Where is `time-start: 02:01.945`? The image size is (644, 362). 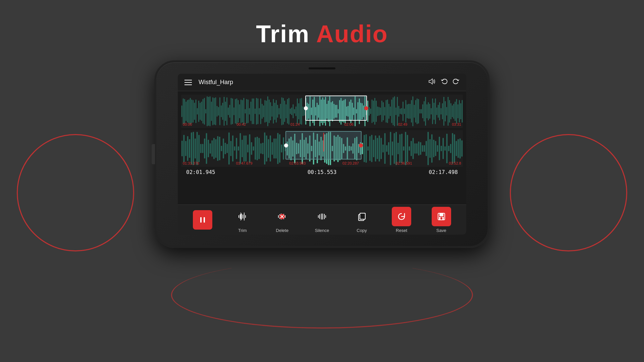
time-start: 02:01.945 is located at coordinates (201, 172).